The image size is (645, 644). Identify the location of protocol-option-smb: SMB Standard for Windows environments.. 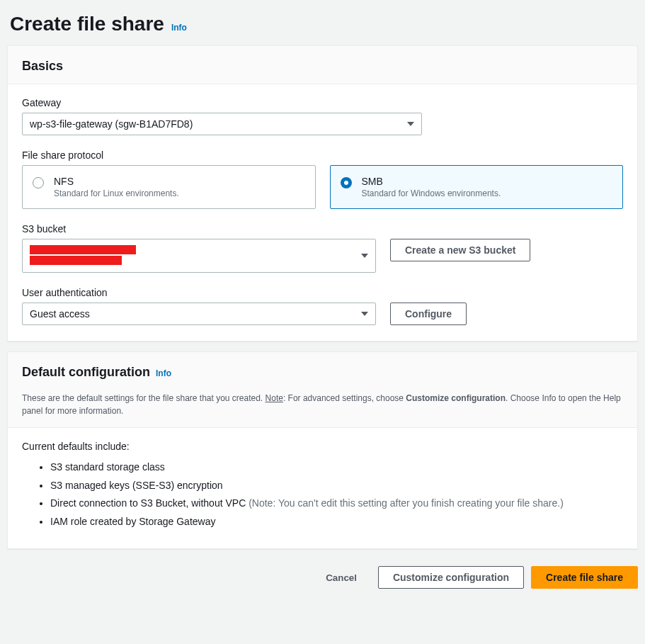
(477, 187).